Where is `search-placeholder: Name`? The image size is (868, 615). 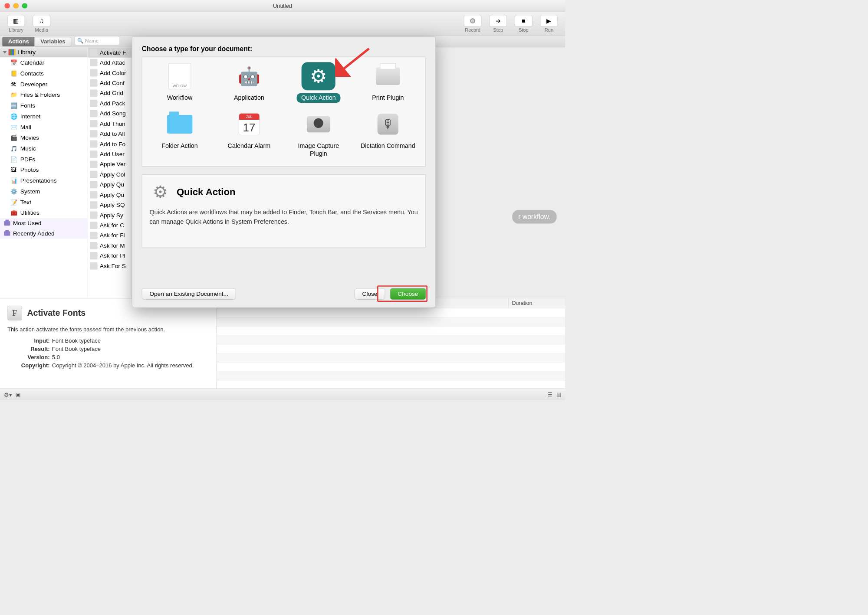
search-placeholder: Name is located at coordinates (92, 41).